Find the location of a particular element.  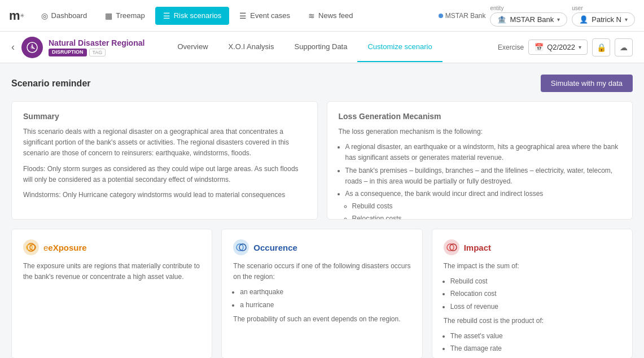

exercise-select: 📅 Q2/2022 ▾ is located at coordinates (558, 47).